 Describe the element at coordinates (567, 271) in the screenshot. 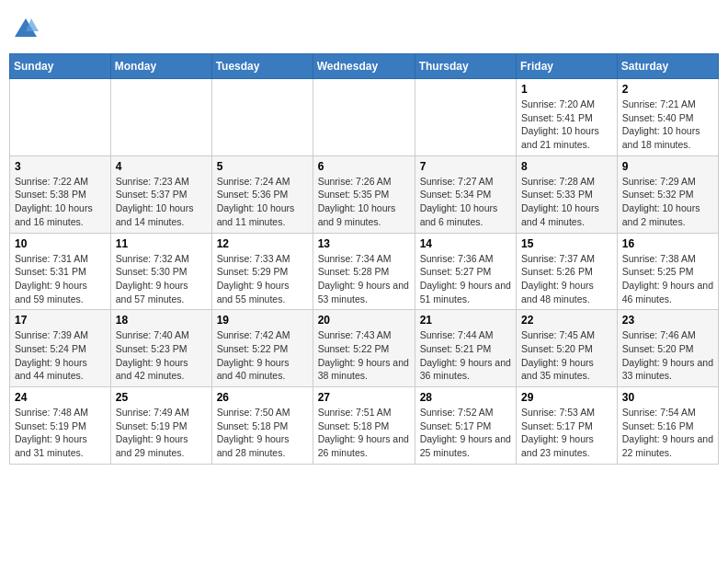

I see `calendar-cell: 15Sunrise: 7:37 AM Sunset: 5:26 PM Dayli…` at that location.